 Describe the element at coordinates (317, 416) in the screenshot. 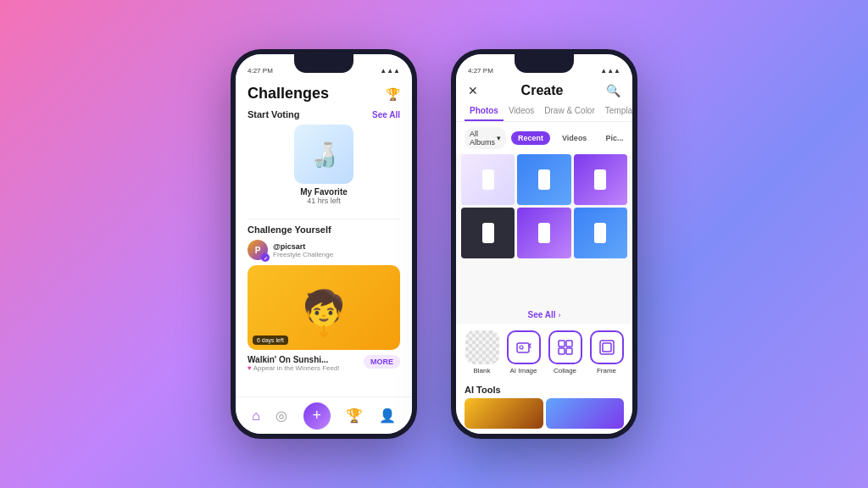

I see `nav-add-button: +` at that location.